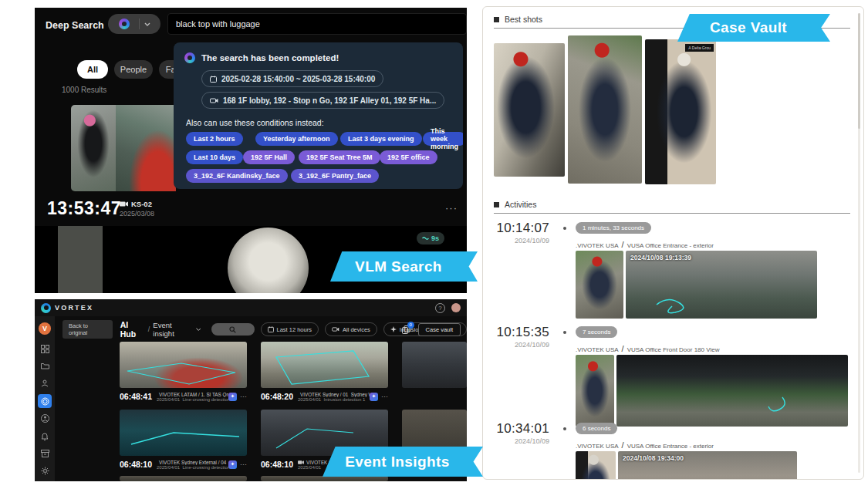  What do you see at coordinates (193, 463) in the screenshot?
I see `event-camera: VIVOTEK Sydney External / 04_Sydney EC I…` at bounding box center [193, 463].